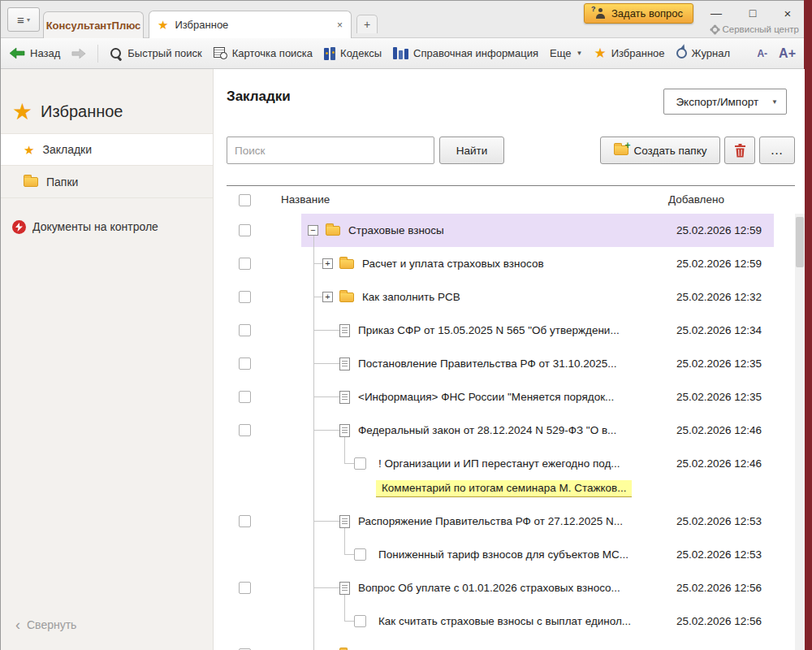 The image size is (812, 650). What do you see at coordinates (511, 231) in the screenshot?
I see `bookmark-row: −Страховые взносы25.02.2026 12:59` at bounding box center [511, 231].